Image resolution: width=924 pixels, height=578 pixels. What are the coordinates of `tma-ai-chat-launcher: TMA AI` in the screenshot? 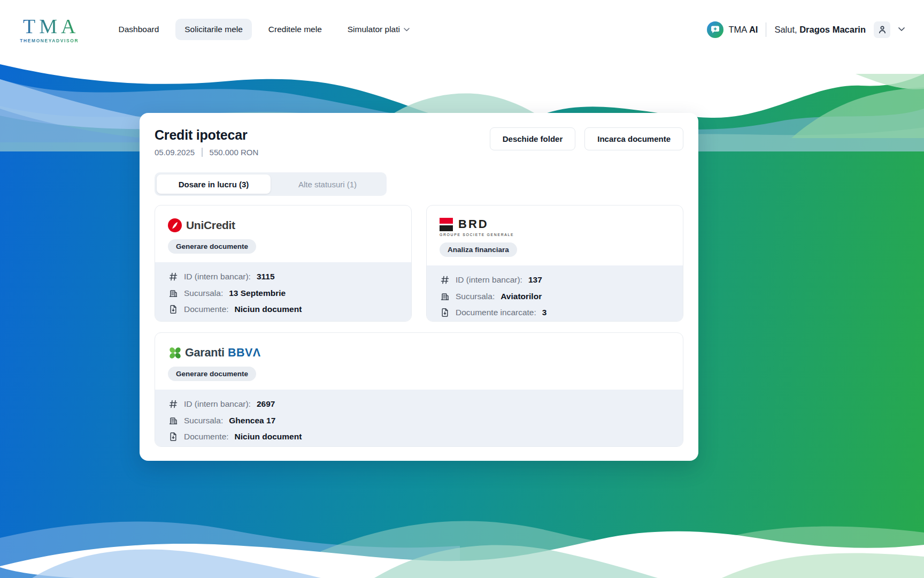 It's located at (733, 30).